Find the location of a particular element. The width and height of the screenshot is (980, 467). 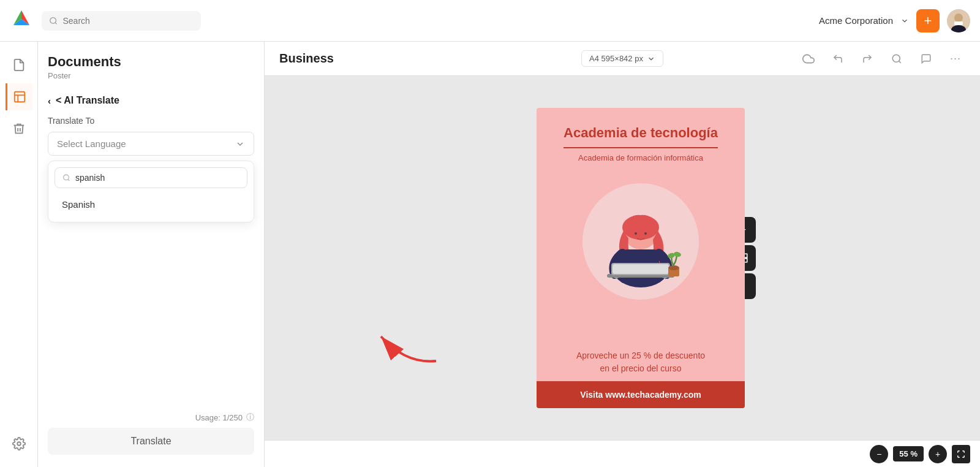

language-placeholder: Select Language is located at coordinates (92, 143).